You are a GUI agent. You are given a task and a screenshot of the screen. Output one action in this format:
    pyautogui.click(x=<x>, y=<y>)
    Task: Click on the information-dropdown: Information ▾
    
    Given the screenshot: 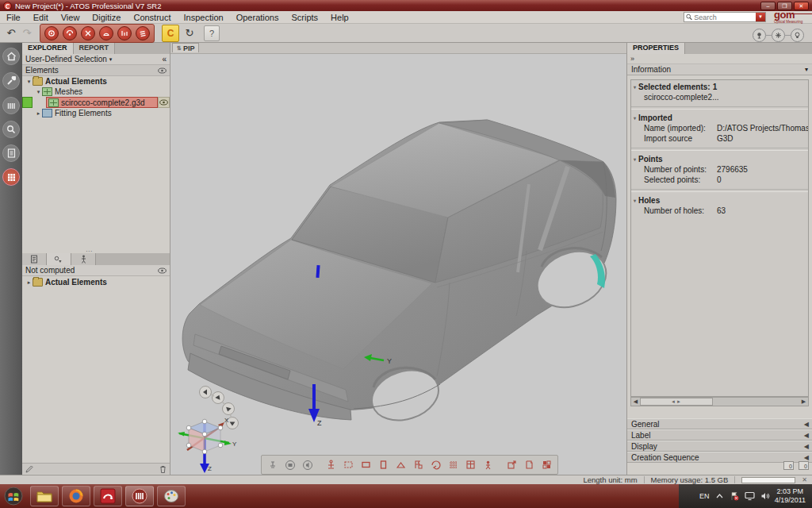 What is the action you would take?
    pyautogui.click(x=720, y=70)
    